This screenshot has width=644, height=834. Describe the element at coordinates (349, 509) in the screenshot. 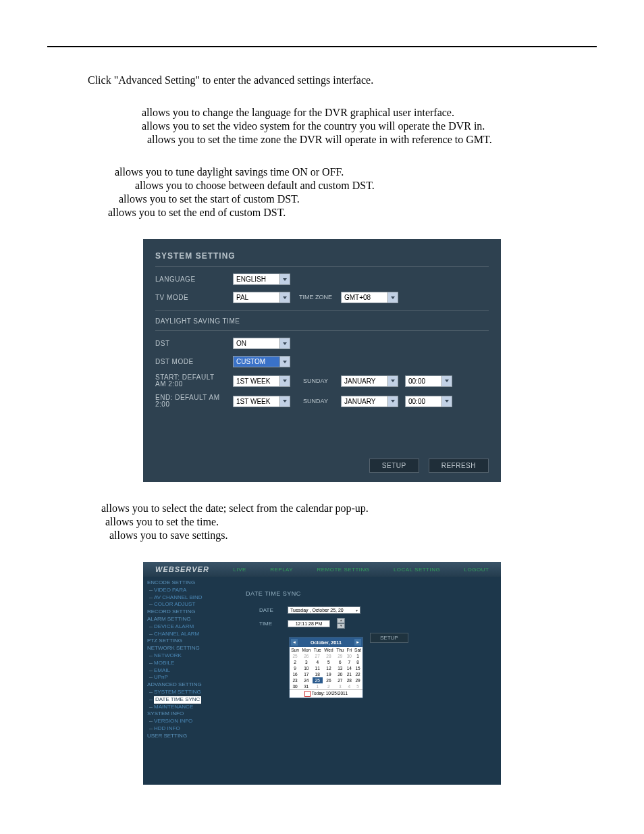

I see `feat-date: allows you to select the date; select fr…` at that location.